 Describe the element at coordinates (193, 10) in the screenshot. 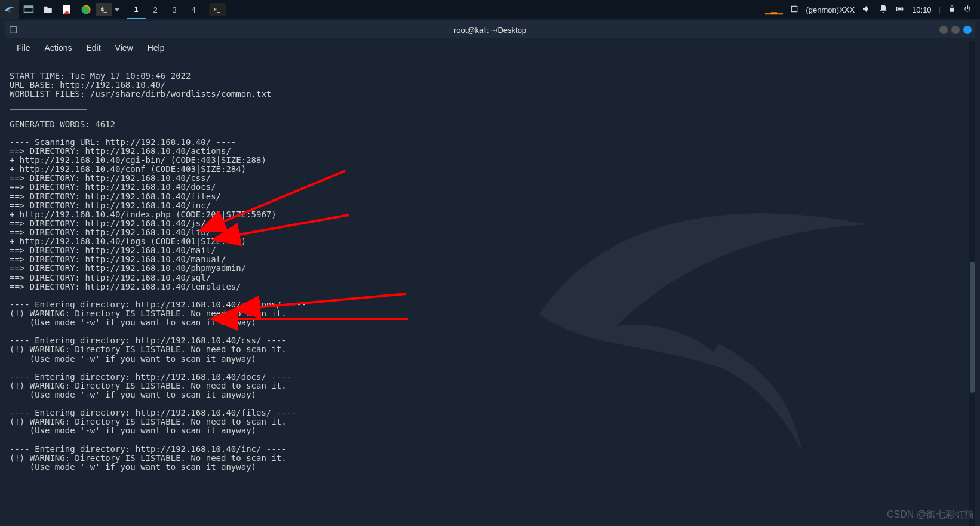

I see `workspace-4: 4` at that location.